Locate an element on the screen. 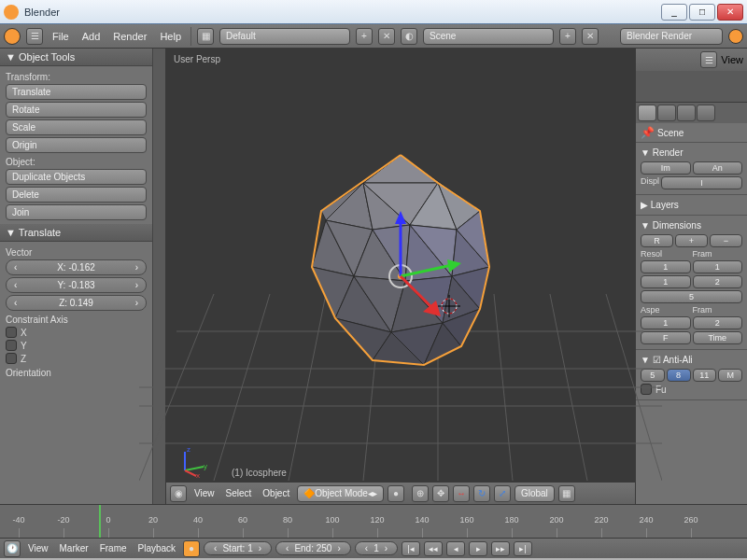 The width and height of the screenshot is (747, 560). timeline-track: -40-200204060801001201401601802002202402… is located at coordinates (374, 521).